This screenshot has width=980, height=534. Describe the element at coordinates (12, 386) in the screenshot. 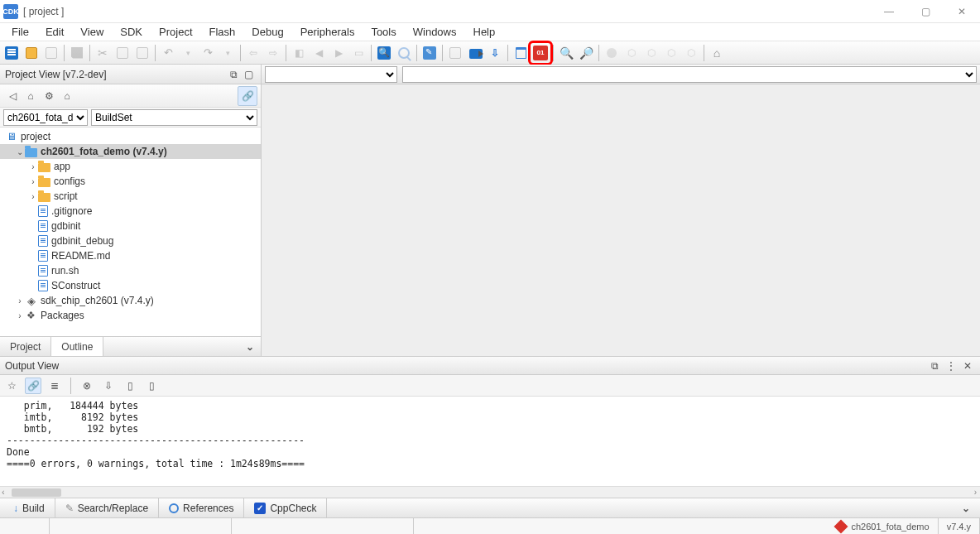

I see `output-star-icon: ☆` at that location.